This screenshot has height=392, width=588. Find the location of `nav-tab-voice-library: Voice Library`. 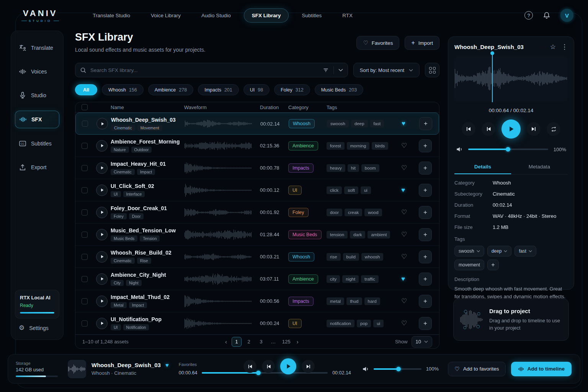

nav-tab-voice-library: Voice Library is located at coordinates (166, 15).